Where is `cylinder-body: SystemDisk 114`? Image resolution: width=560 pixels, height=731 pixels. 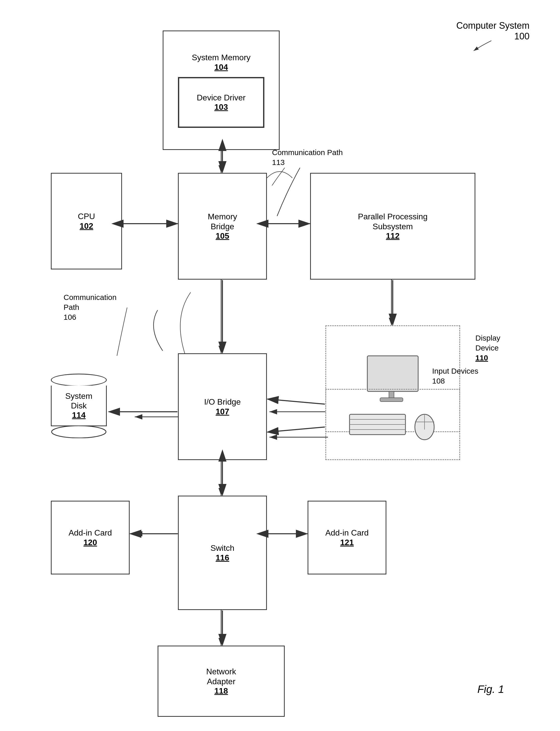 cylinder-body: SystemDisk 114 is located at coordinates (79, 406).